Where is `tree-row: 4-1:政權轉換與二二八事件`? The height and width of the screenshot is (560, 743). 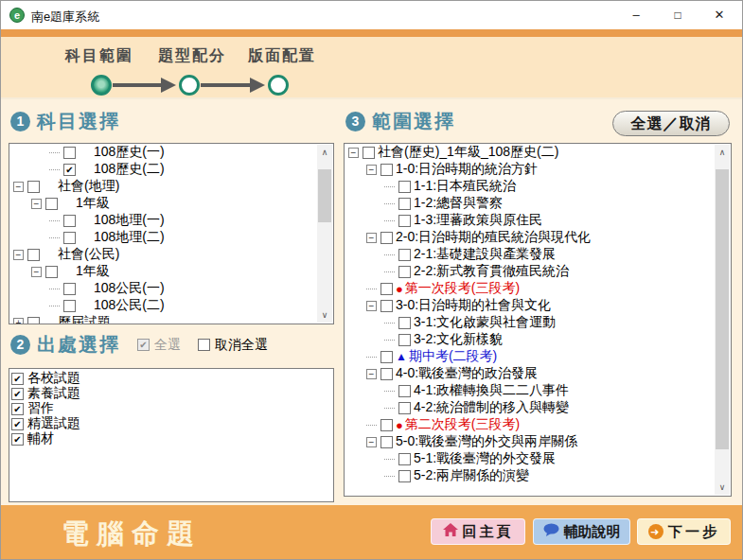
tree-row: 4-1:政權轉換與二二八事件 is located at coordinates (538, 391).